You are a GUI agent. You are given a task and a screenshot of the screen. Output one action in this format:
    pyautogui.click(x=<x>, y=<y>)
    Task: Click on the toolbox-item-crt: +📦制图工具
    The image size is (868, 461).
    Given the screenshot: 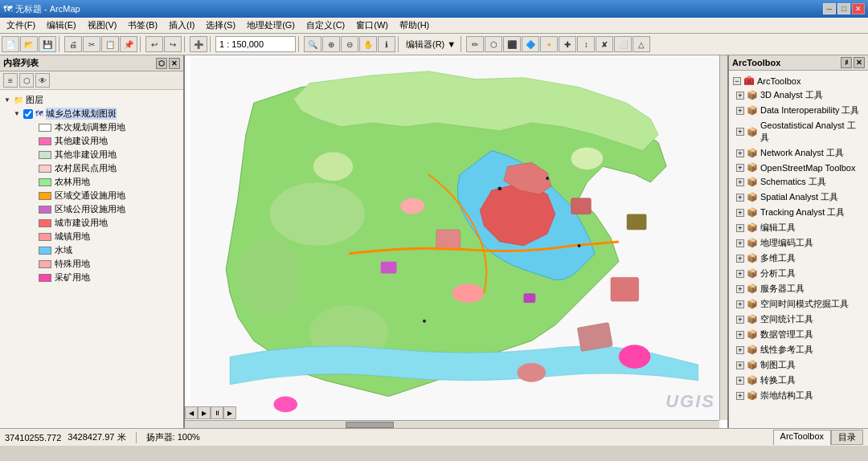 What is the action you would take?
    pyautogui.click(x=800, y=365)
    